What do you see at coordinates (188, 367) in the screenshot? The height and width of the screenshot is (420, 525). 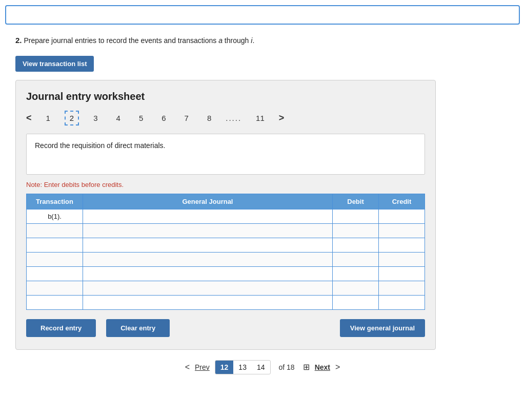 I see `bottom-prev-arrow: <` at bounding box center [188, 367].